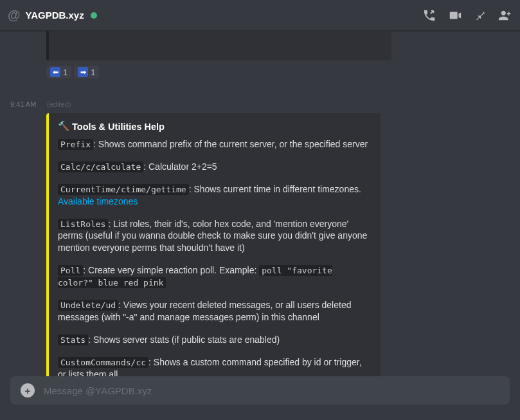 The height and width of the screenshot is (420, 520). Describe the element at coordinates (214, 340) in the screenshot. I see `cmd-stats: Stats: Shows server stats (if public sta…` at that location.